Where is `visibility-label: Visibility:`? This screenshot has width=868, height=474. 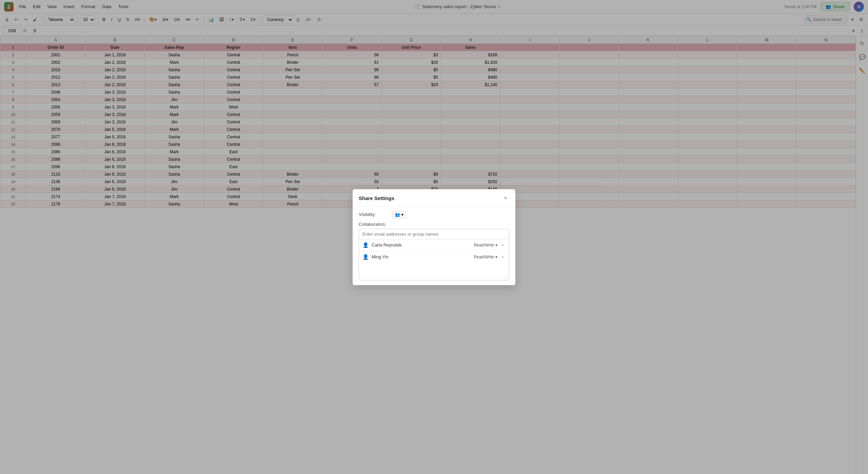
visibility-label: Visibility: is located at coordinates (374, 214).